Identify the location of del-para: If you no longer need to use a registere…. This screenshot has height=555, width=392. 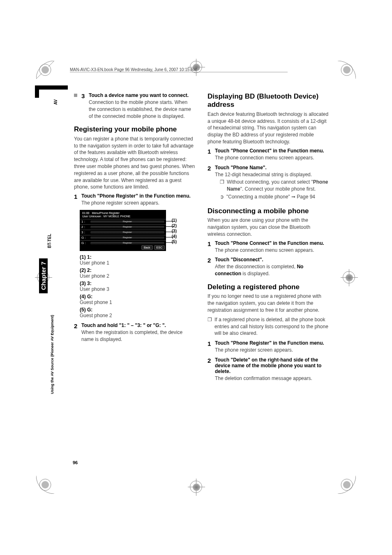
(268, 303).